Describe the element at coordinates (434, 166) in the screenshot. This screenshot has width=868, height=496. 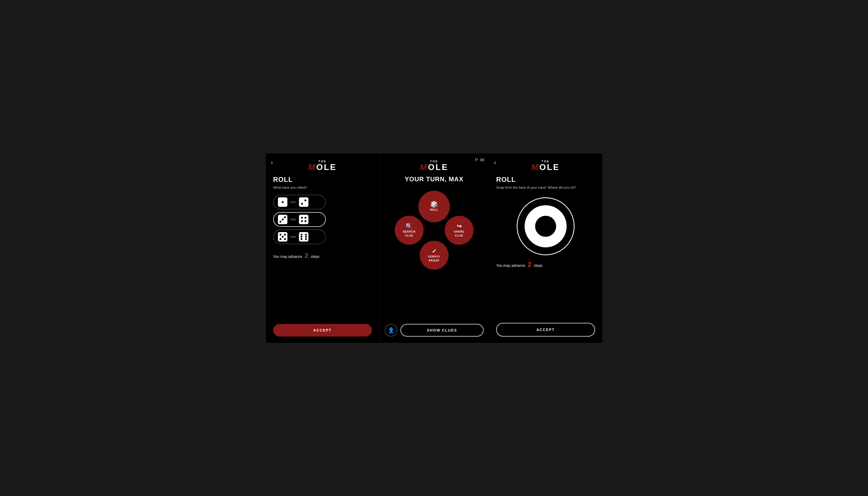
I see `middle-logo: THE MOLE` at that location.